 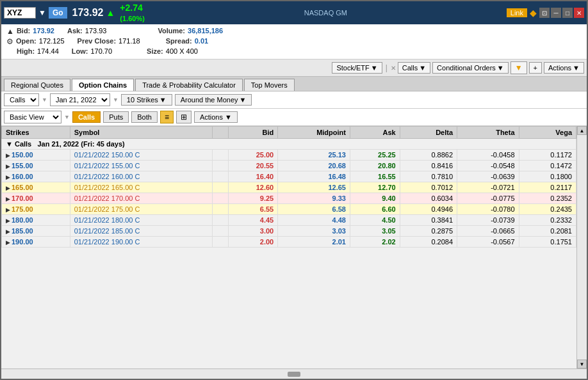 What do you see at coordinates (187, 42) in the screenshot?
I see `spread-item: Spread: 0.01` at bounding box center [187, 42].